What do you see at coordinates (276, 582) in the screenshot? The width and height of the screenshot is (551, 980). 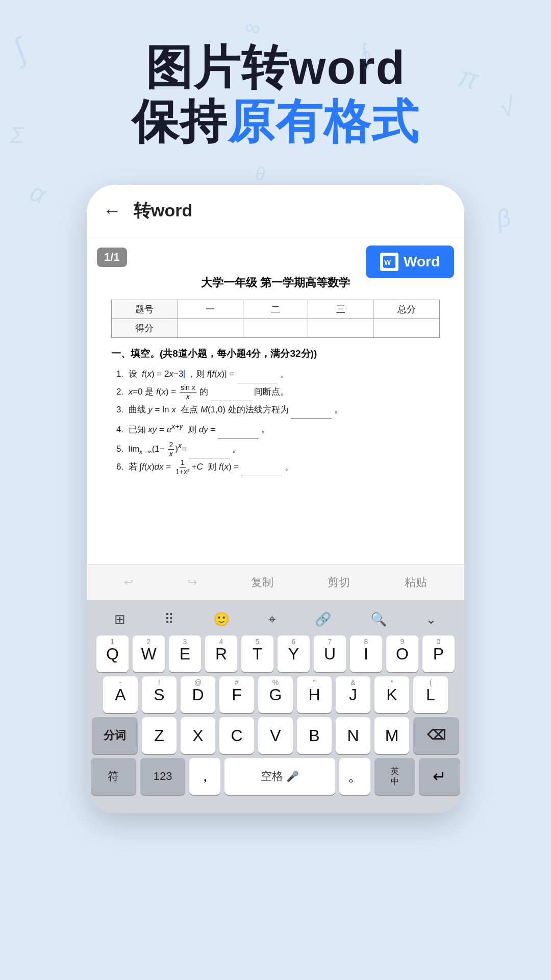 I see `edit-toolbar: ↩ ↪ 复制 剪切 粘贴` at bounding box center [276, 582].